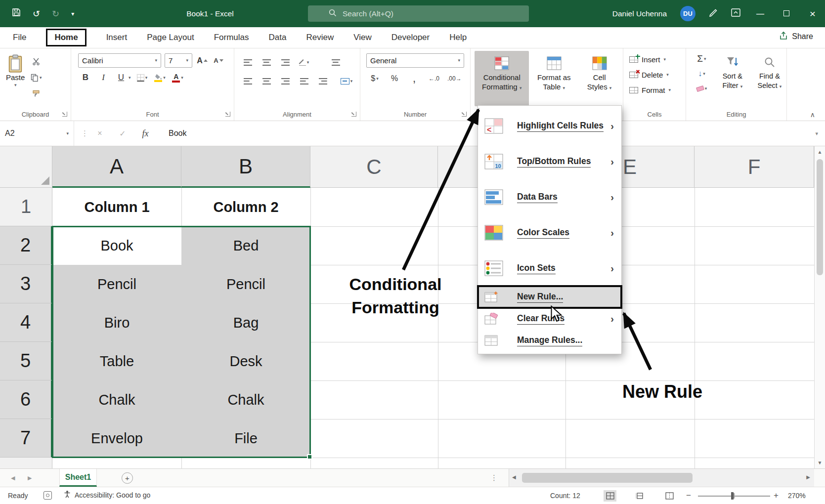 This screenshot has height=504, width=825. I want to click on tab-insert: Insert, so click(117, 38).